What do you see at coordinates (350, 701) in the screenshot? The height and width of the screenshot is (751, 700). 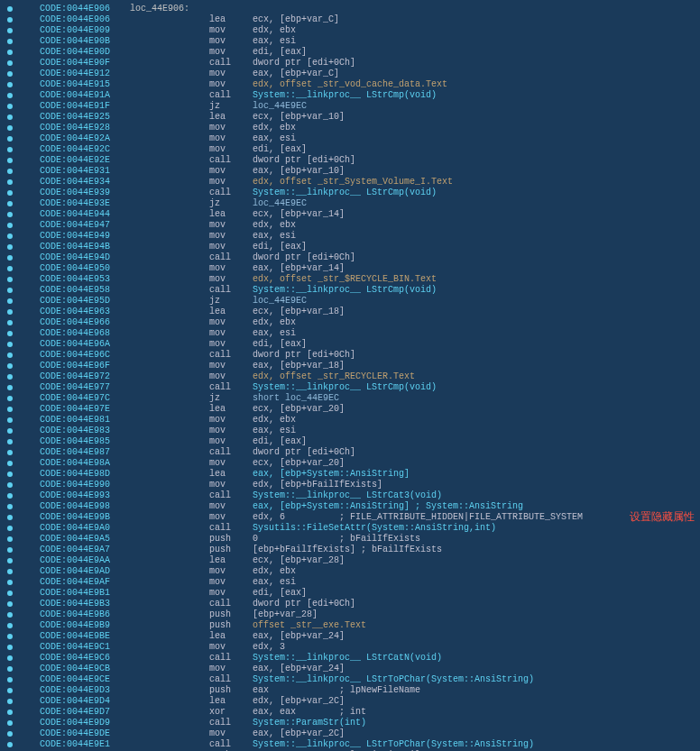 I see `asm-line: CODE:0044E9D4leaedx, [ebp+var_2C]` at bounding box center [350, 701].